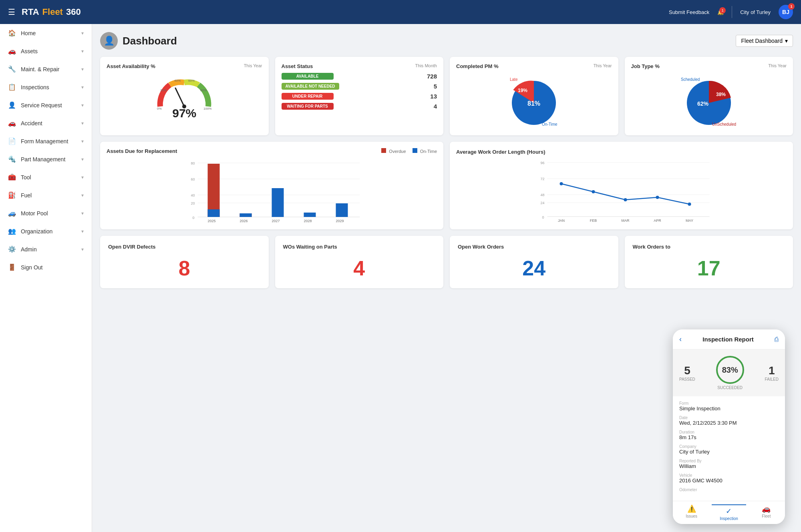  Describe the element at coordinates (184, 96) in the screenshot. I see `asset-availability-card: Asset Availability % This Year` at that location.